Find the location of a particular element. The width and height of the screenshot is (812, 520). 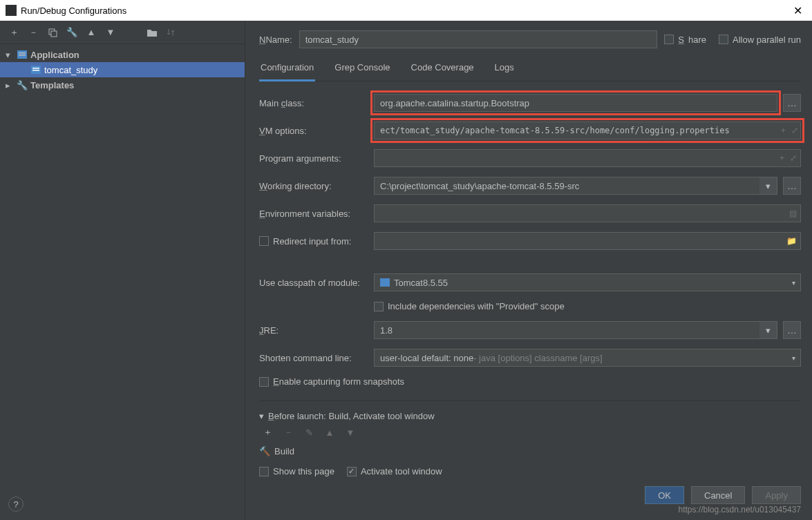

jre-label: JRE: is located at coordinates (314, 330).